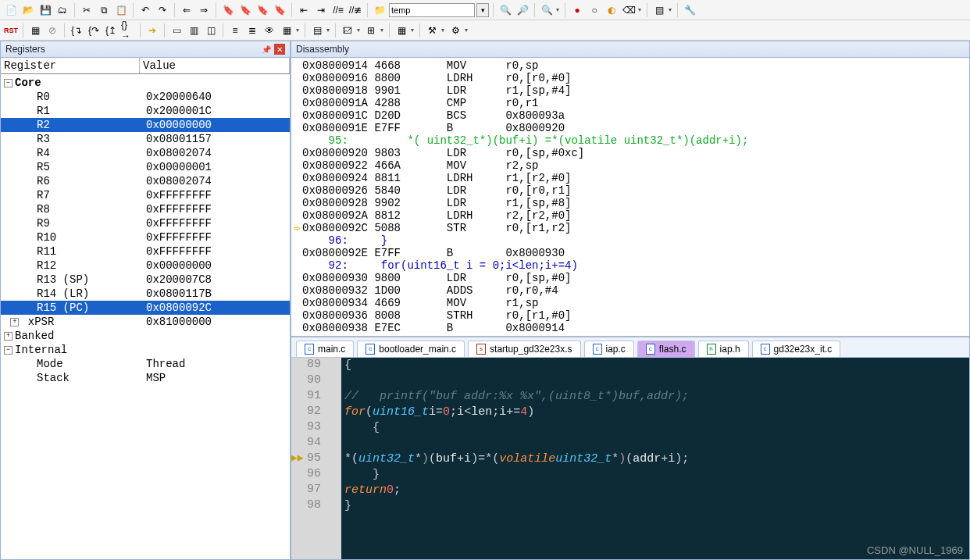  Describe the element at coordinates (723, 348) in the screenshot. I see `tab-iap-h: hiap.h` at that location.